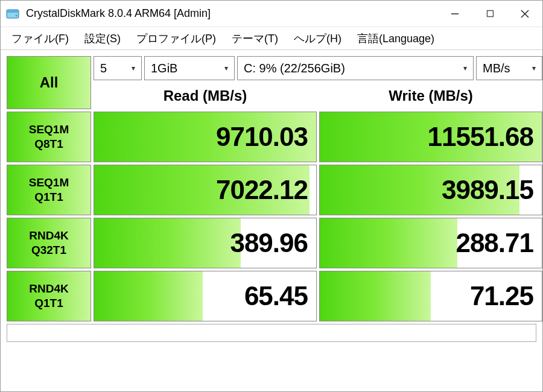 This screenshot has height=392, width=543. What do you see at coordinates (103, 39) in the screenshot?
I see `menu-settings: 設定(S)` at bounding box center [103, 39].